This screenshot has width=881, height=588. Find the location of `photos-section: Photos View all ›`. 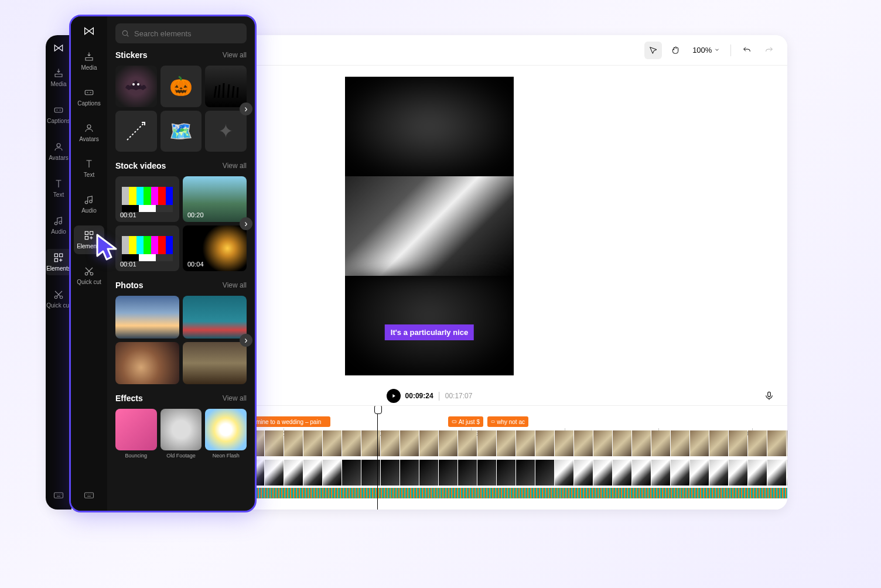

photos-section: Photos View all › is located at coordinates (181, 337).